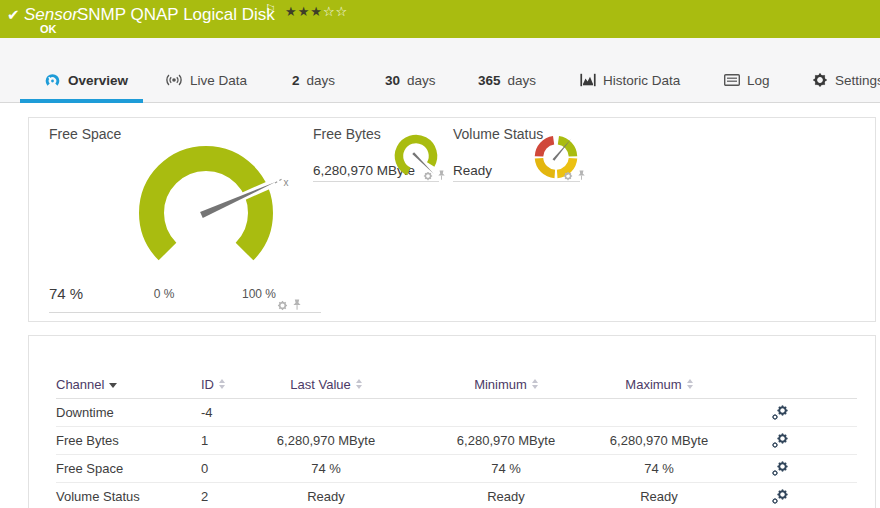 The image size is (880, 508). I want to click on column-header-minimum: Minimum, so click(506, 384).